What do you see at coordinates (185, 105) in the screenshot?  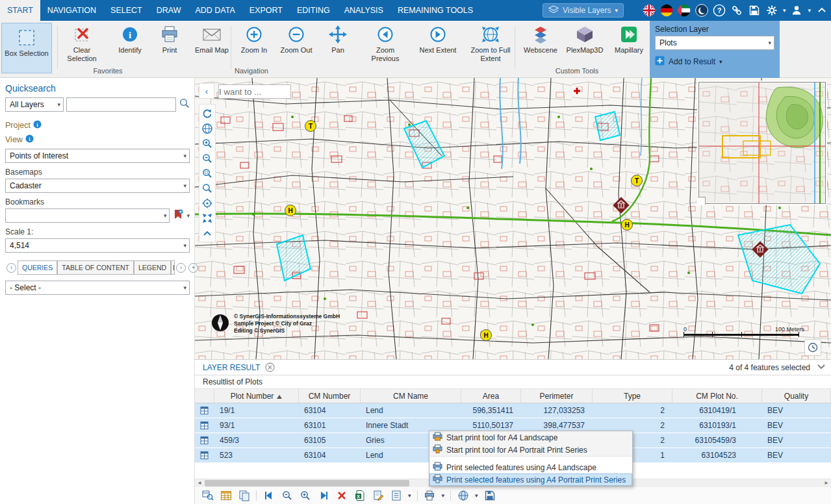 I see `search-icon` at bounding box center [185, 105].